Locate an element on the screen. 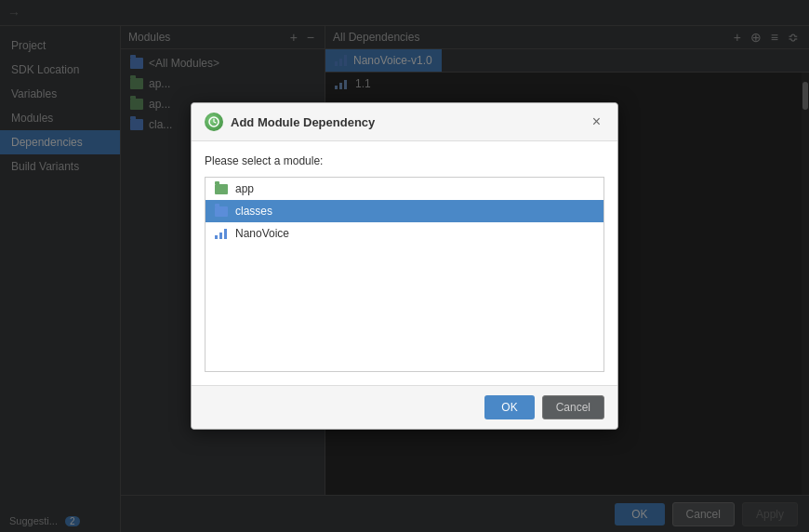 The width and height of the screenshot is (809, 532). modal-ok-button: OK is located at coordinates (510, 407).